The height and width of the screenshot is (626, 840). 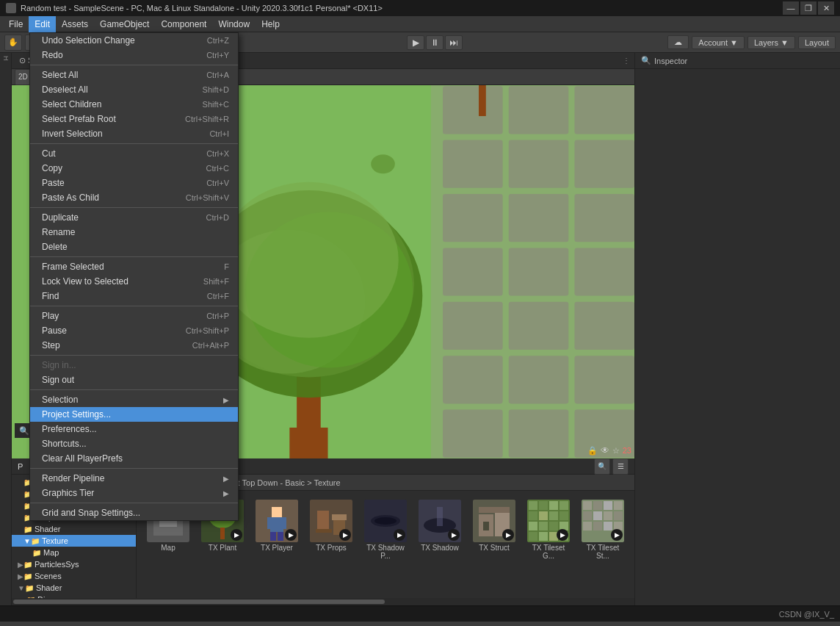 What do you see at coordinates (134, 296) in the screenshot?
I see `menu-item-find: FindCtrl+F` at bounding box center [134, 296].